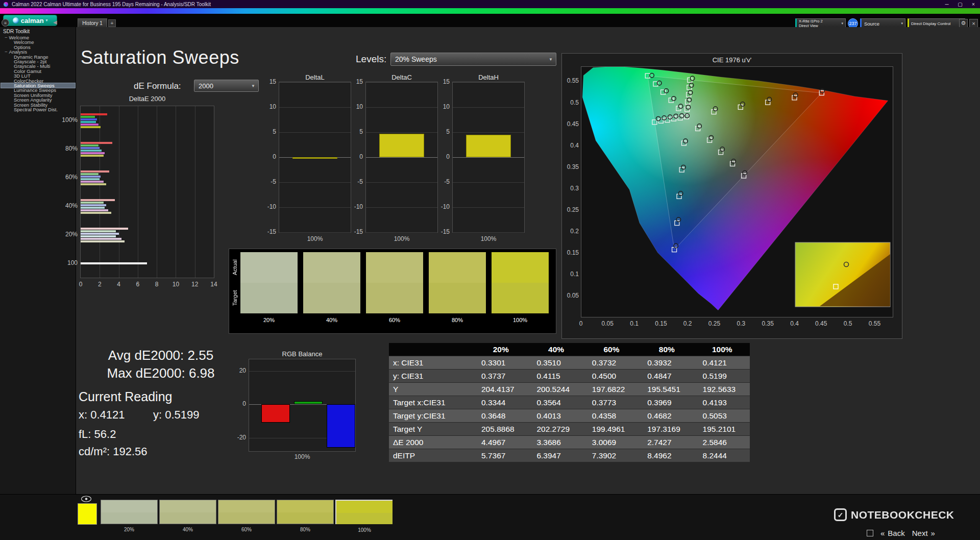  Describe the element at coordinates (556, 455) in the screenshot. I see `table-cell: 6.3947` at that location.